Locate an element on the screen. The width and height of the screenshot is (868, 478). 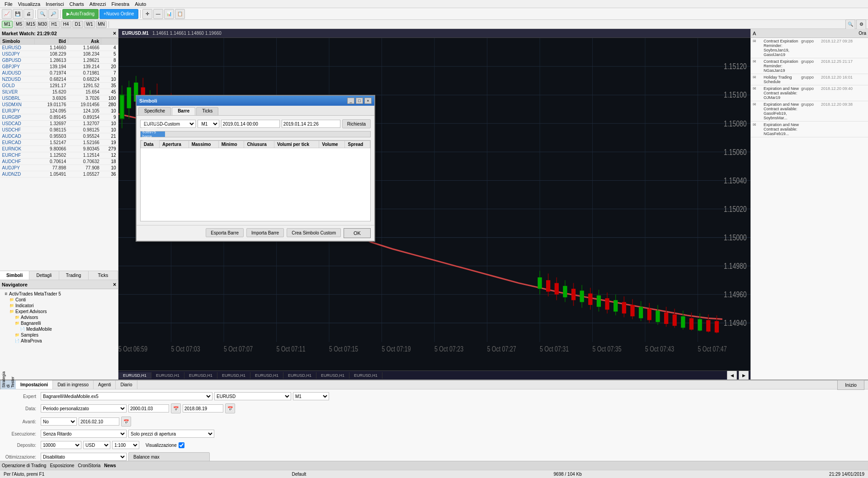
importa-btn: Importa Barre is located at coordinates (265, 233).